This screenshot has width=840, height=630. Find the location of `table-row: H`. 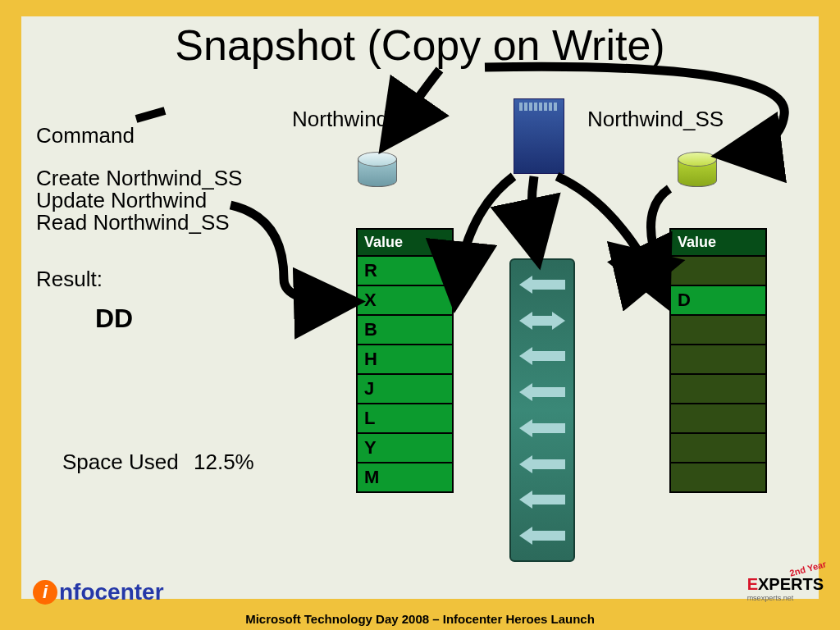

table-row: H is located at coordinates (405, 360).